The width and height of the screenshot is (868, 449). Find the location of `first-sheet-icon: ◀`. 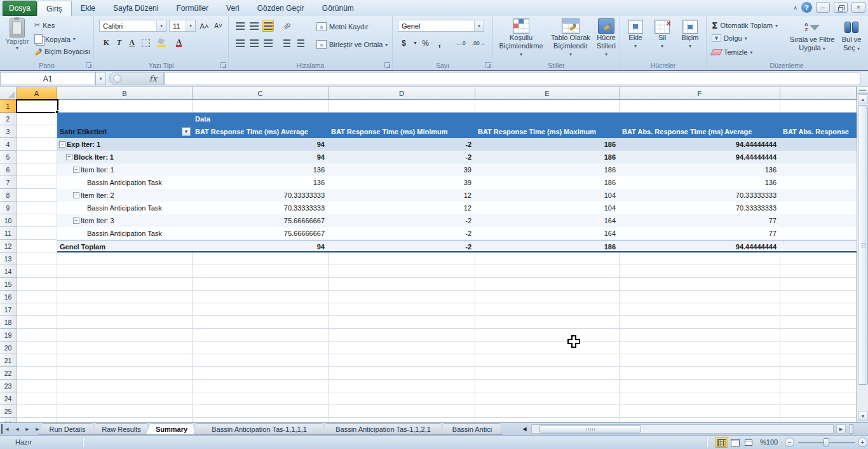

first-sheet-icon: ◀ is located at coordinates (6, 429).